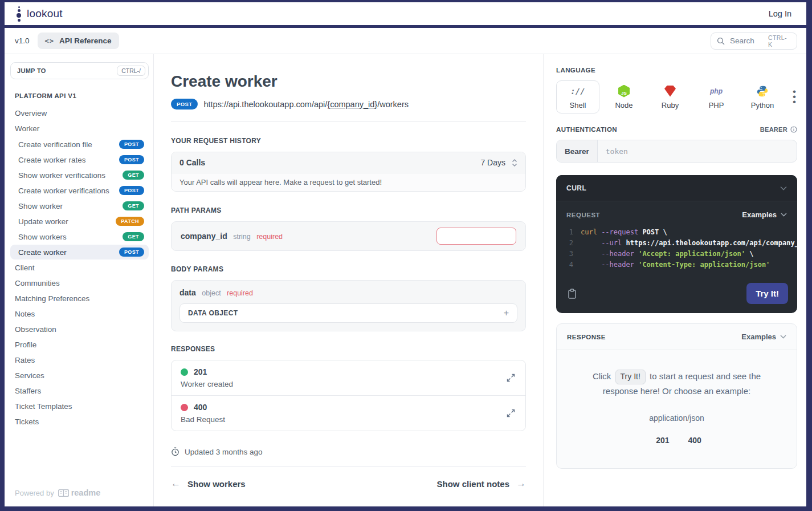 The image size is (812, 511). Describe the element at coordinates (40, 206) in the screenshot. I see `endpoint-label: Show worker` at that location.